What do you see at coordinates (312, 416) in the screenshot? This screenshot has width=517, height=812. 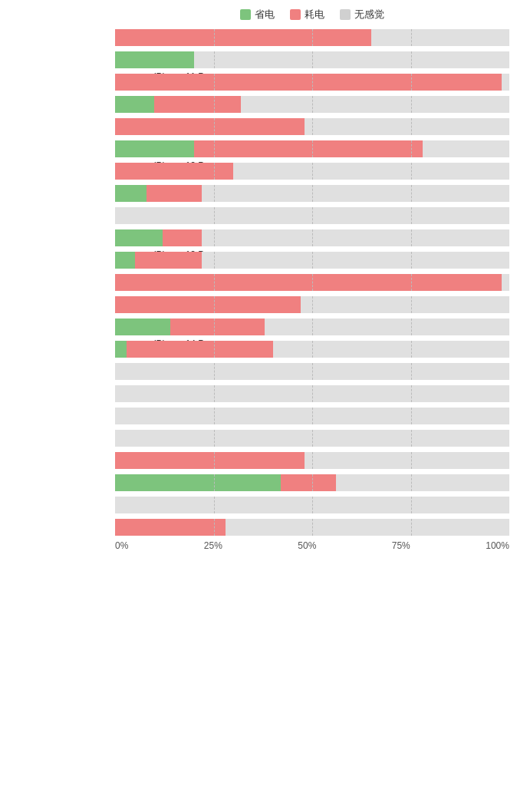 I see `bar-row: iPhone SE 第2代` at bounding box center [312, 416].